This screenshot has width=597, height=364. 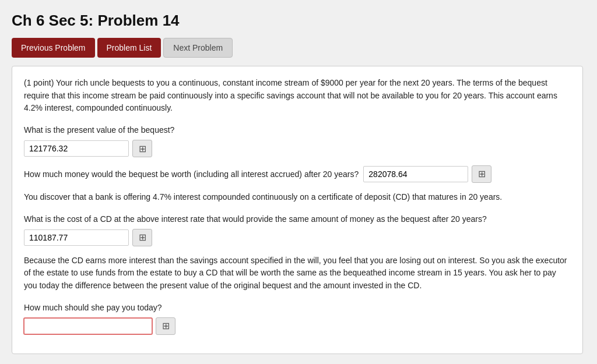 What do you see at coordinates (297, 219) in the screenshot?
I see `q4-label: What is the cost of a CD at the above in…` at bounding box center [297, 219].